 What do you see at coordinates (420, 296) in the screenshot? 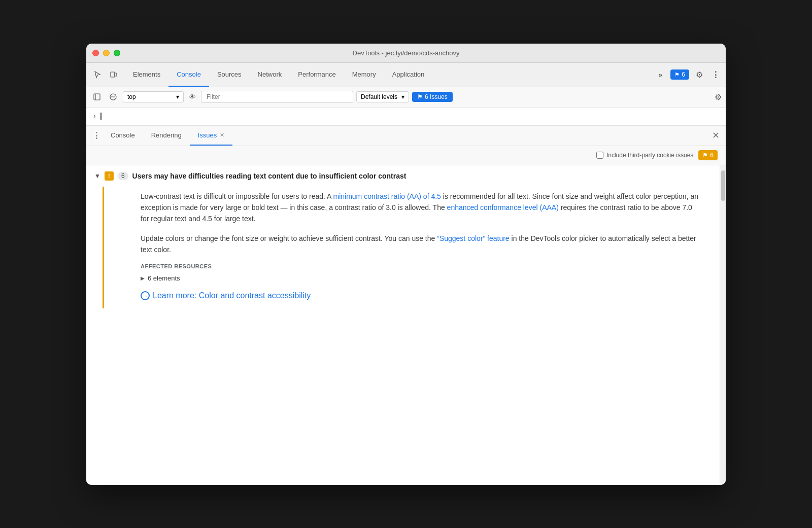
I see `learn-more-section: → Learn more: Color and contrast accessi…` at bounding box center [420, 296].